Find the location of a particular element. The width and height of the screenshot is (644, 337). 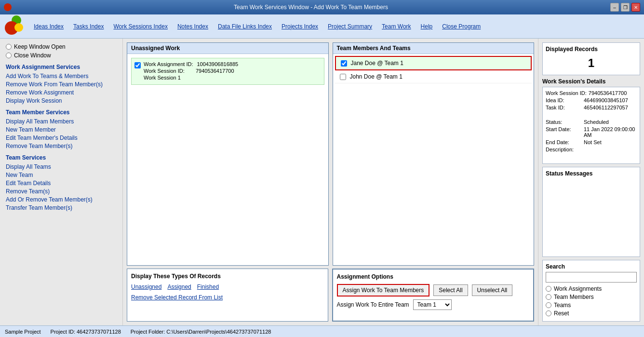

menu-bar: Ideas Index Tasks Index Work Sessions In… is located at coordinates (322, 27).